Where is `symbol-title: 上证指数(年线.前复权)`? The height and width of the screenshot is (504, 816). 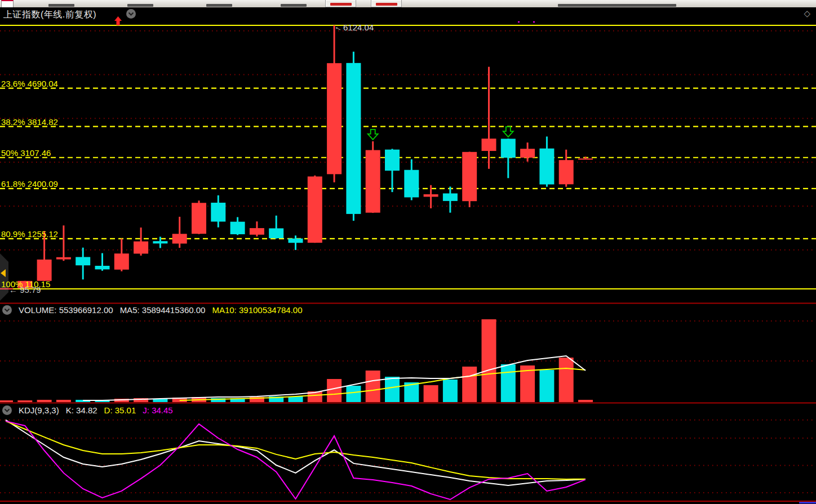
symbol-title: 上证指数(年线.前复权) is located at coordinates (50, 15).